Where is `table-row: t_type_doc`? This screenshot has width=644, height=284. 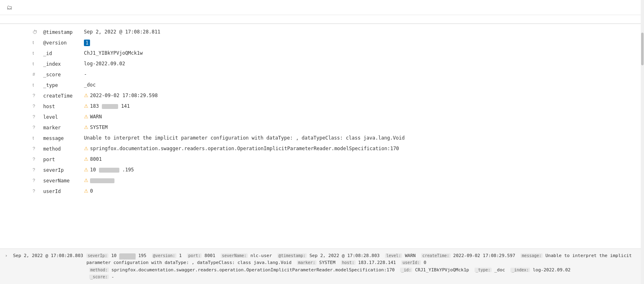
table-row: t_type_doc is located at coordinates (322, 86).